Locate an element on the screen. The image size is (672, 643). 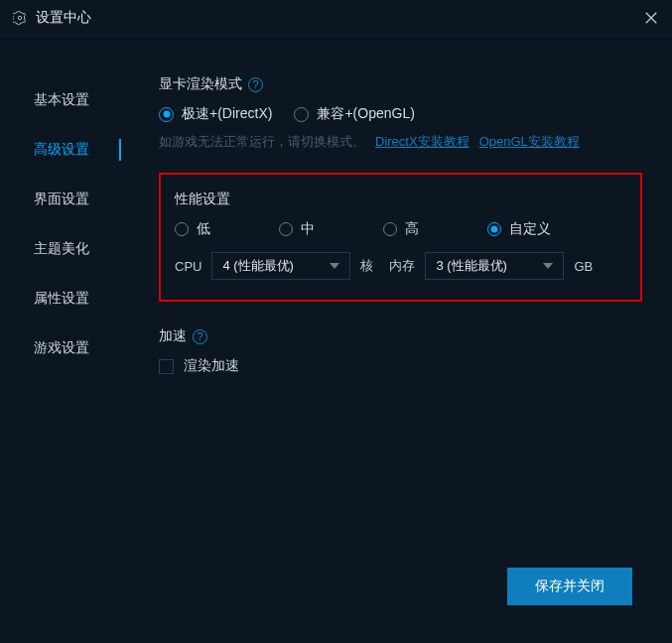
titlebar: 设置中心 is located at coordinates (336, 18).